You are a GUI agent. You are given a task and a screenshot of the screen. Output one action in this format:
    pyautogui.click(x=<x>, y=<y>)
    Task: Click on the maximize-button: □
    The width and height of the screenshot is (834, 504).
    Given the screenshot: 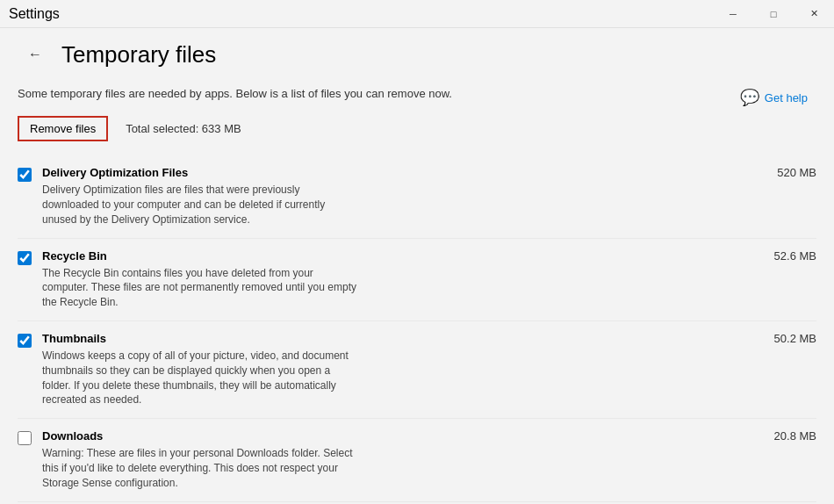 What is the action you would take?
    pyautogui.click(x=773, y=14)
    